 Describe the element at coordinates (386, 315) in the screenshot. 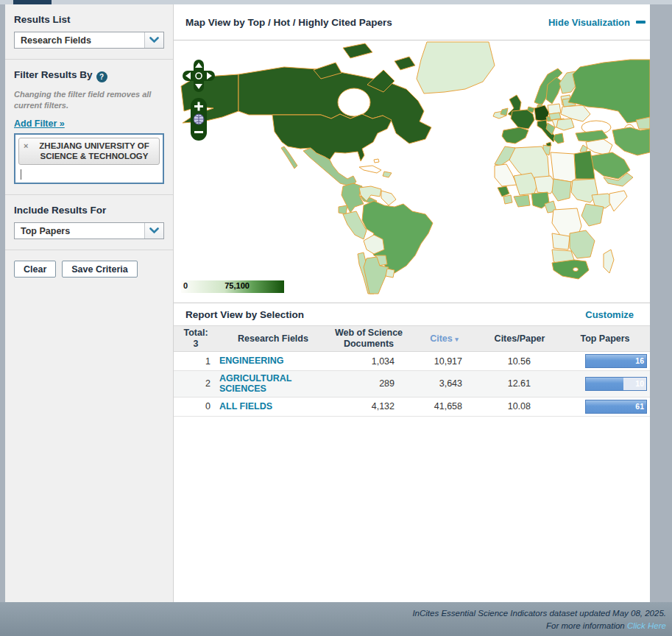

I see `report-title: Report View by Selection` at that location.